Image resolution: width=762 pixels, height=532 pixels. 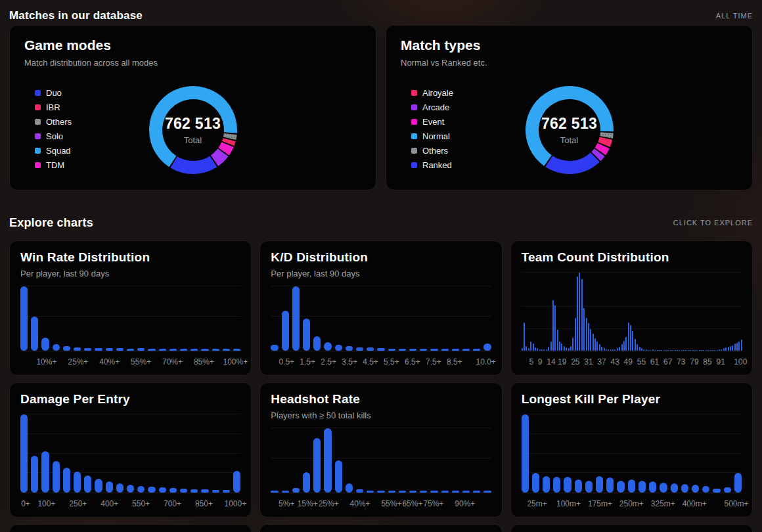 I want to click on legend-item-others: Others, so click(x=432, y=151).